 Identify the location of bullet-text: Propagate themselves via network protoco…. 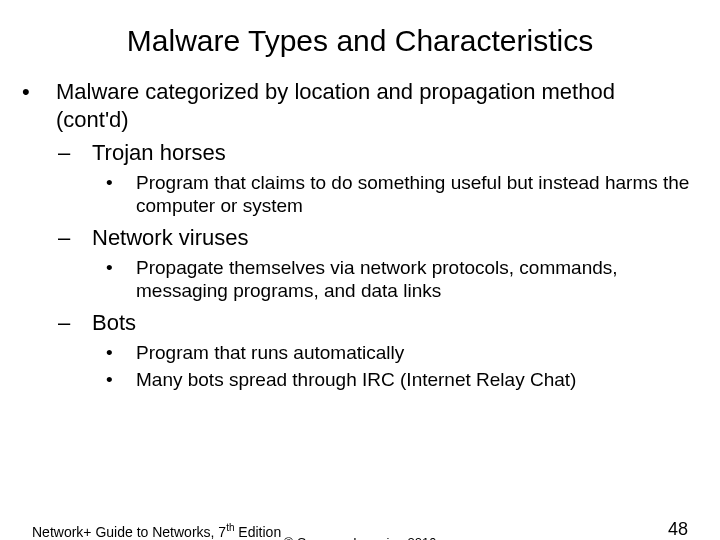
(377, 280).